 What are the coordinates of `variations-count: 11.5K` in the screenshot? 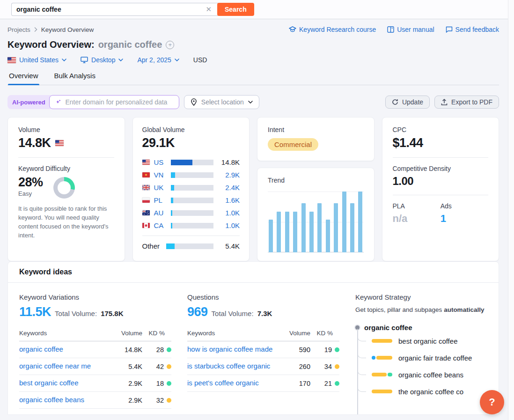 It's located at (35, 312).